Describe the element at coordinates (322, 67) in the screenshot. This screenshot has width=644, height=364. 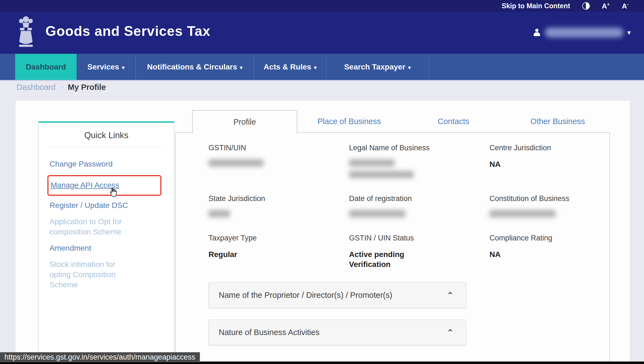
I see `main-navigation: Dashboard Services ▾ Notifications & Cir…` at that location.